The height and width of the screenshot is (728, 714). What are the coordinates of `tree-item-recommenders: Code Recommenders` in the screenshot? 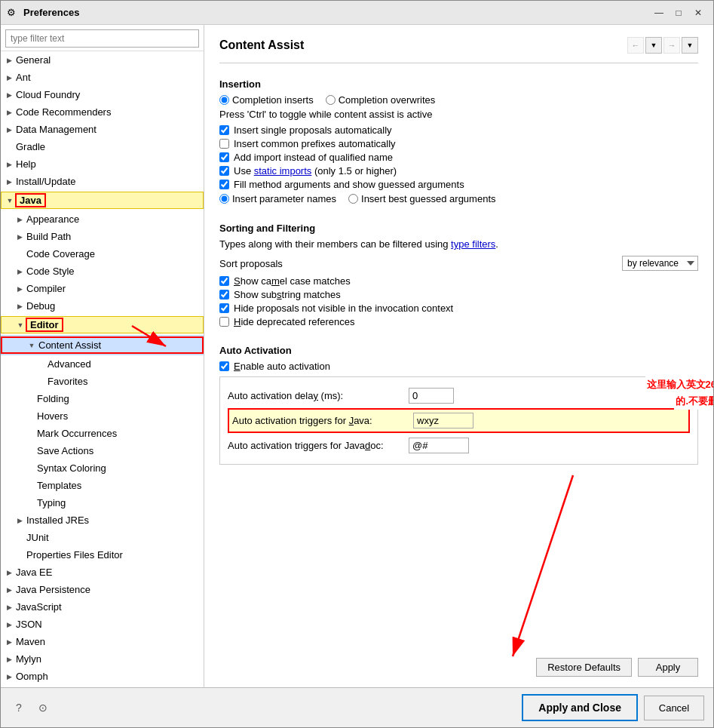 It's located at (103, 112).